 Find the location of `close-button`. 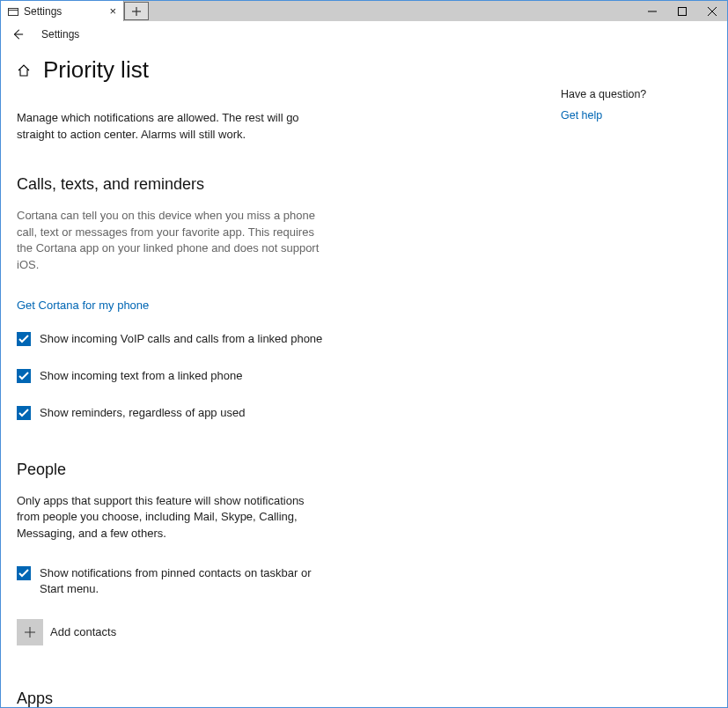

close-button is located at coordinates (712, 11).